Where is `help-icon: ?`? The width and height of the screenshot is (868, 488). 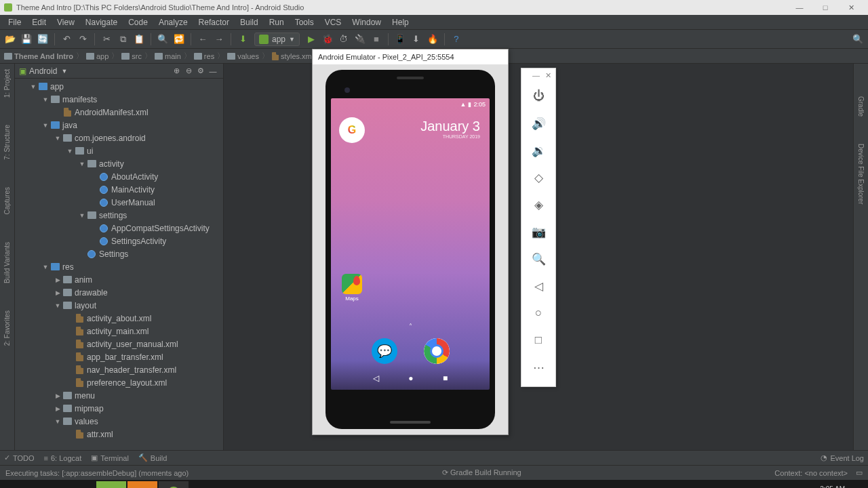
help-icon: ? is located at coordinates (456, 39).